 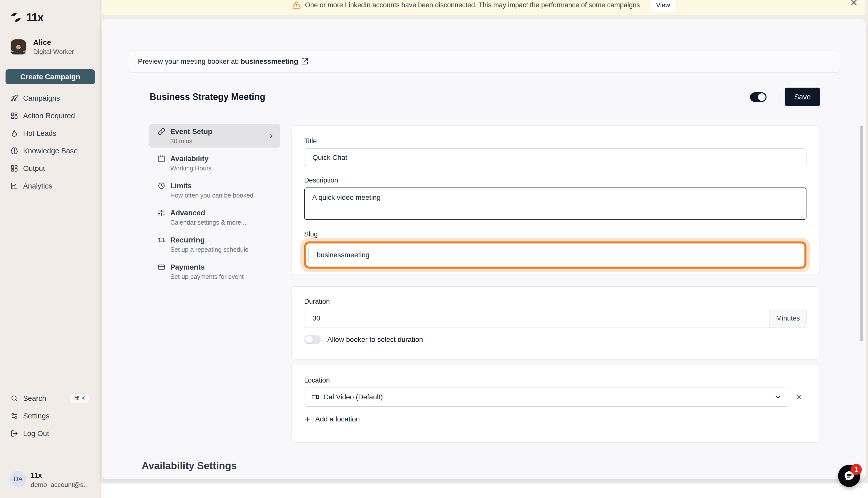 I want to click on logo-text: 11x, so click(x=35, y=17).